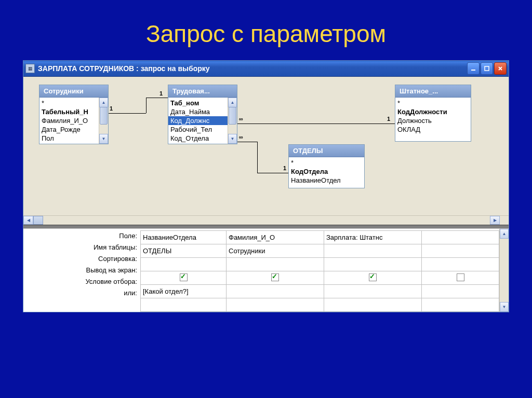 This screenshot has height=398, width=532. Describe the element at coordinates (433, 113) in the screenshot. I see `table-box-shtatnoe: Штатное_... * КодДолжности Должность ОКЛ…` at that location.